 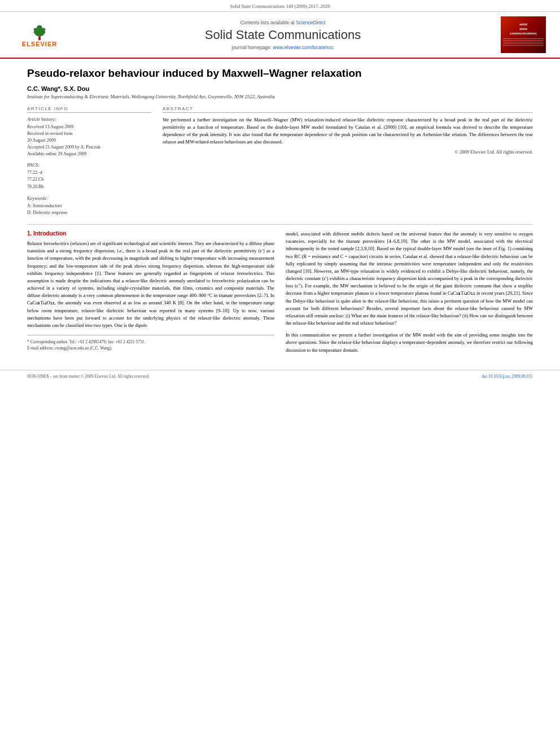 What do you see at coordinates (40, 35) in the screenshot?
I see `elsevier-logo: ELSEVIER` at bounding box center [40, 35].